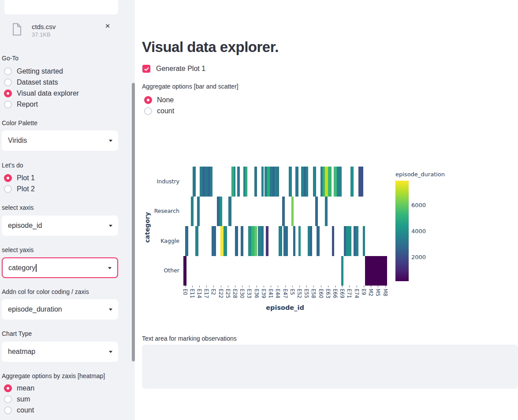 This screenshot has width=518, height=420. What do you see at coordinates (313, 294) in the screenshot?
I see `x-tick-label: E58` at bounding box center [313, 294].